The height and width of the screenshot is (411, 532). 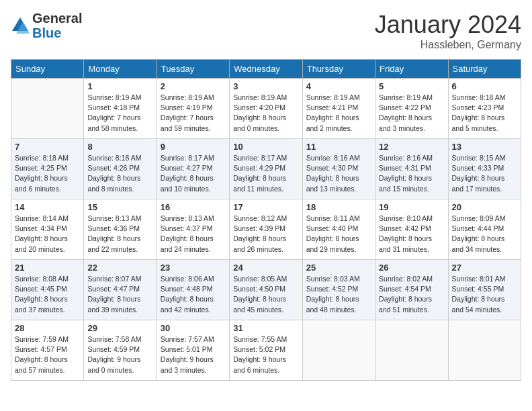 What do you see at coordinates (412, 230) in the screenshot?
I see `calendar-day-cell: 19Sunrise: 8:10 AM Sunset: 4:42 PM Dayli…` at bounding box center [412, 230].